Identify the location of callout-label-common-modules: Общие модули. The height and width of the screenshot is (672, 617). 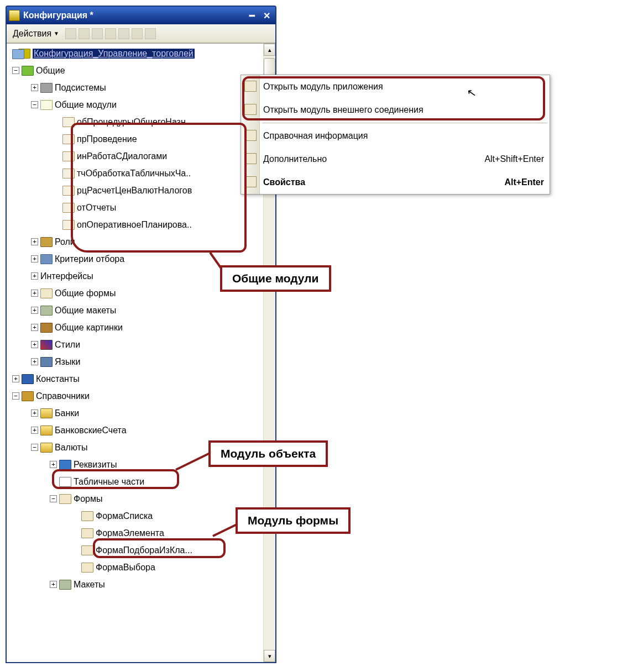
(275, 279).